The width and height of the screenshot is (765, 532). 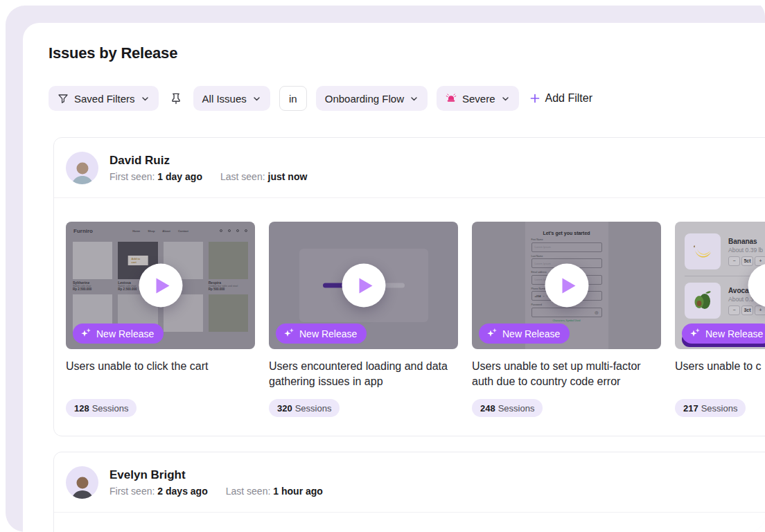 I want to click on sessions-badge: 248Sessions, so click(x=507, y=408).